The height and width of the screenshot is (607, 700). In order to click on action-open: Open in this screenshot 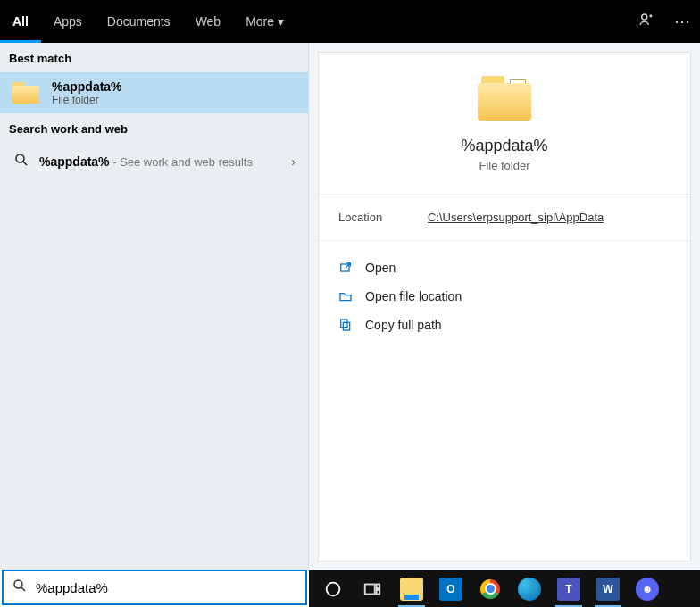, I will do `click(504, 268)`.